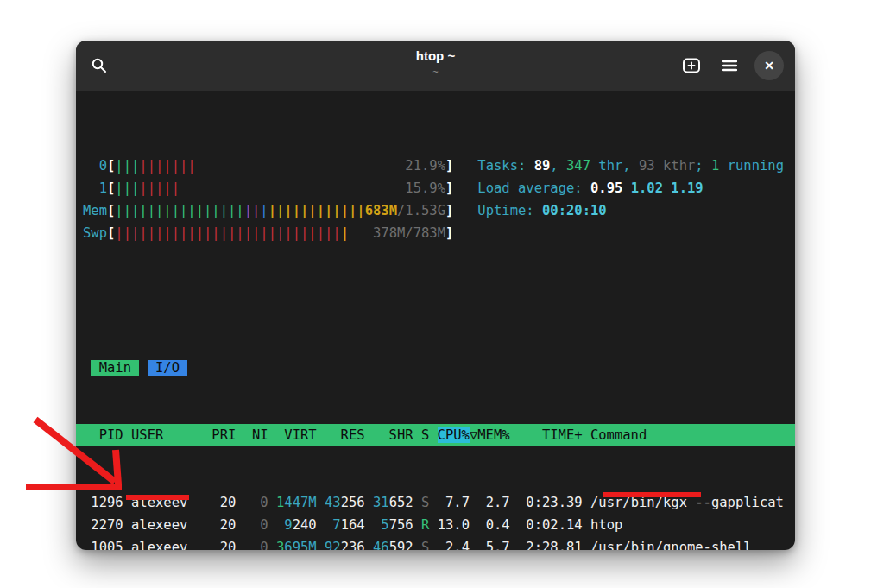 This screenshot has width=871, height=588. I want to click on meter-line: 1[|||||||| 15.9%] Load average: 0.95 1.0…, so click(435, 188).